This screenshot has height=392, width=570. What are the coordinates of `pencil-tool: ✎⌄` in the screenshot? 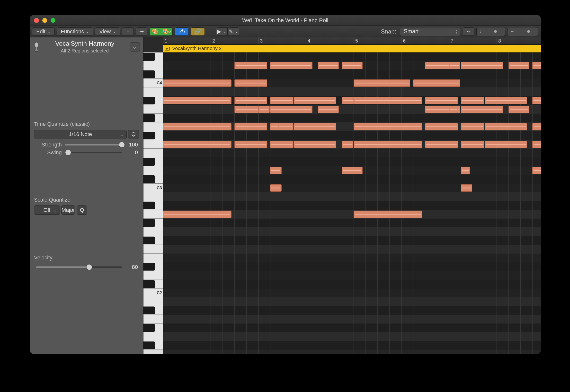 It's located at (234, 31).